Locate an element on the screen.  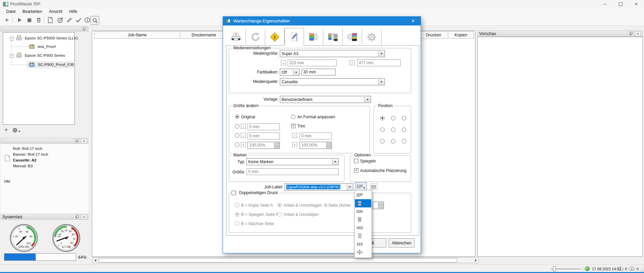
auto-placement-checkbox is located at coordinates (356, 171).